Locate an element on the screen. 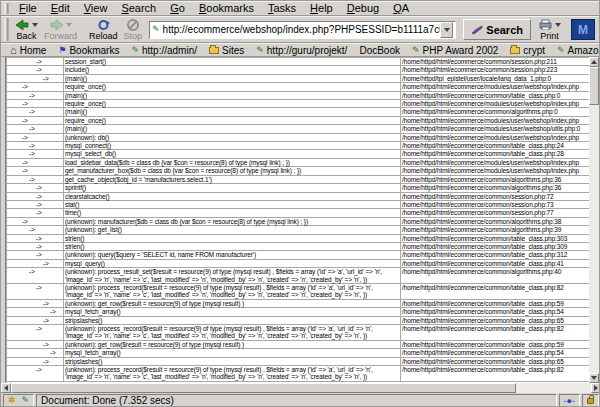 This screenshot has height=407, width=600. stop-button: Stop is located at coordinates (134, 30).